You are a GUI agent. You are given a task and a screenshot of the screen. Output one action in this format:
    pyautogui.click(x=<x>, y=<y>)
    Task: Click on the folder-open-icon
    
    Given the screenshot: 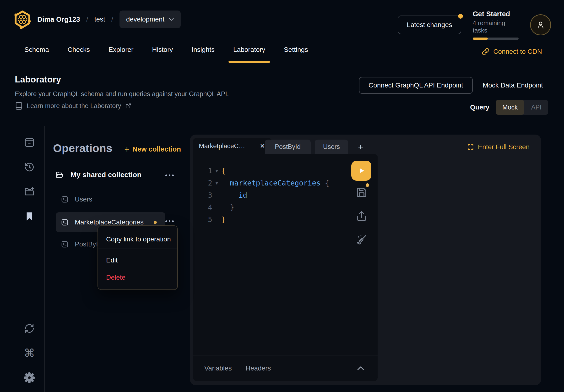 What is the action you would take?
    pyautogui.click(x=60, y=175)
    